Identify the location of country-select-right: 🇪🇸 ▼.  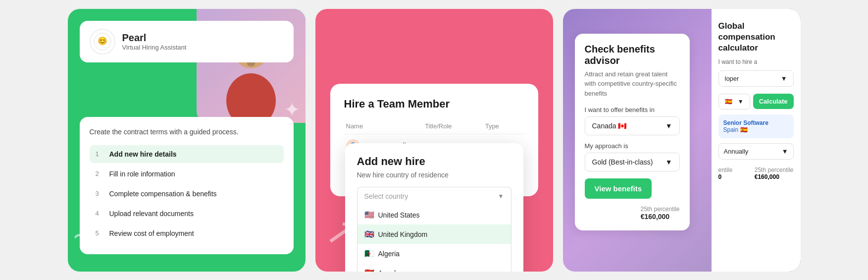
(734, 102).